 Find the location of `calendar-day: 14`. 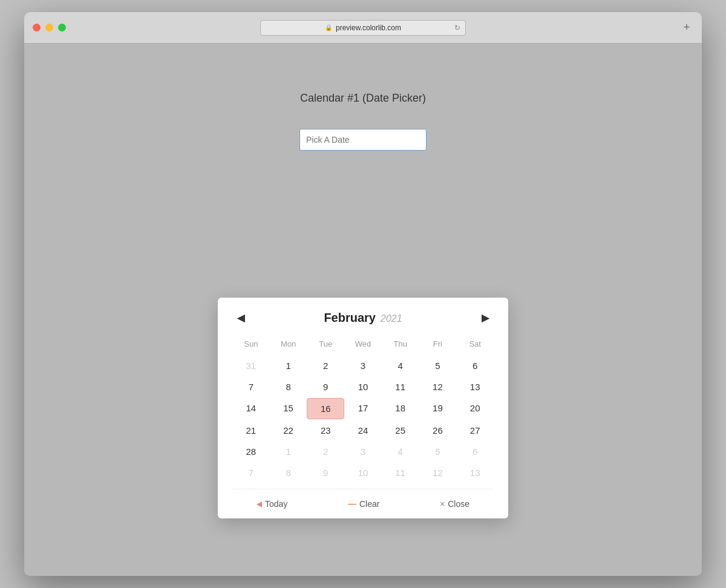

calendar-day: 14 is located at coordinates (251, 409).